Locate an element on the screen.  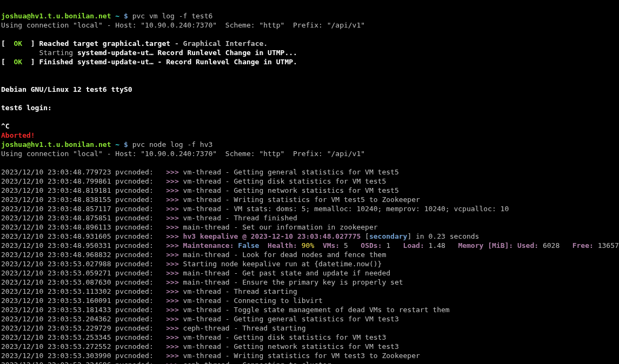
status-val: 13657 is located at coordinates (607, 245).